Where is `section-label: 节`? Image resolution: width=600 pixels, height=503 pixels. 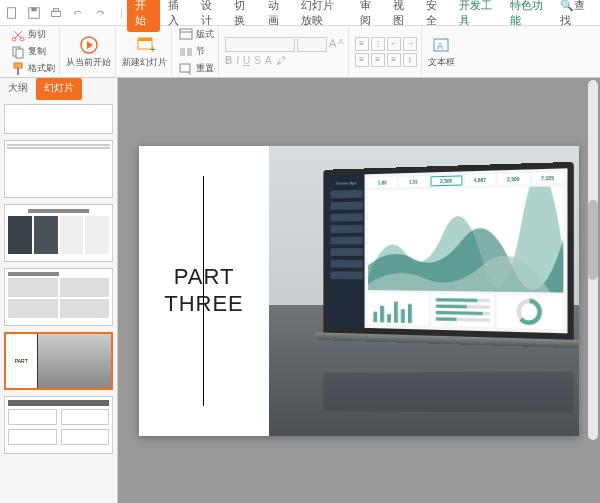 section-label: 节 is located at coordinates (200, 52).